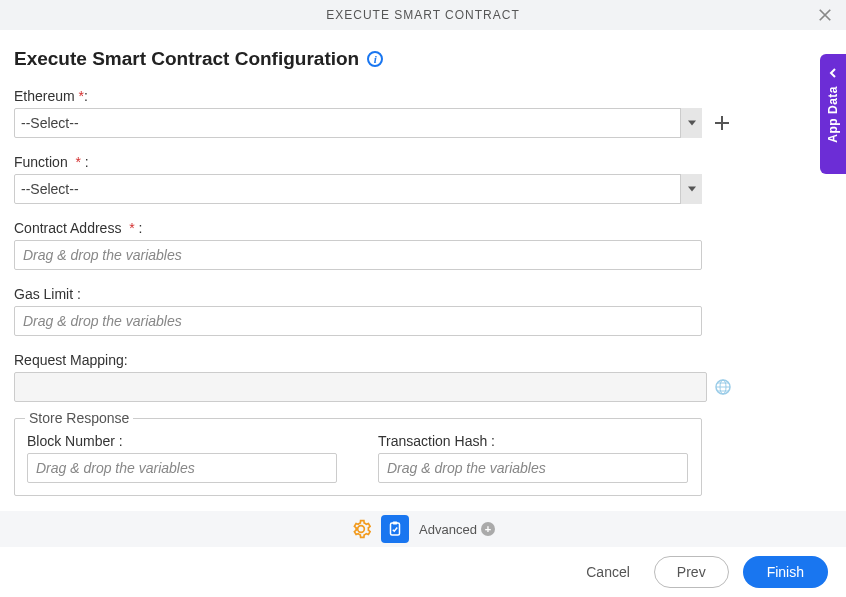 Image resolution: width=846 pixels, height=597 pixels. Describe the element at coordinates (723, 387) in the screenshot. I see `globe-icon` at that location.